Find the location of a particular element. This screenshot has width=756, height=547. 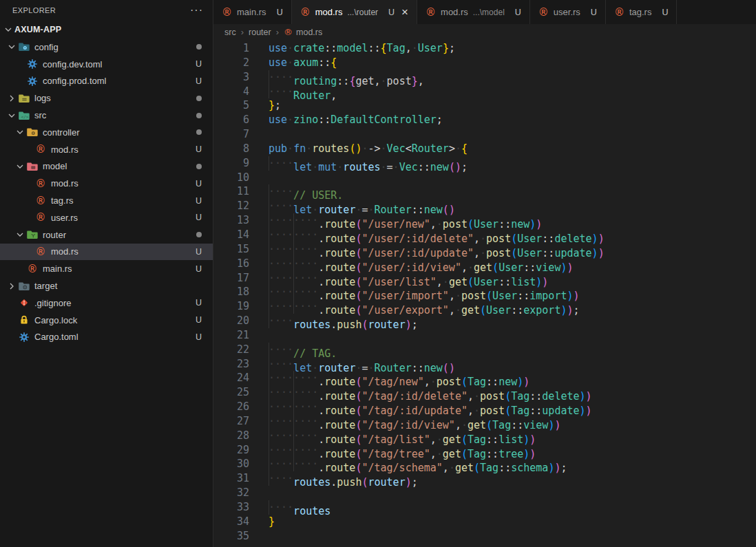

line-content: use·zino::DefaultController; is located at coordinates (355, 120).